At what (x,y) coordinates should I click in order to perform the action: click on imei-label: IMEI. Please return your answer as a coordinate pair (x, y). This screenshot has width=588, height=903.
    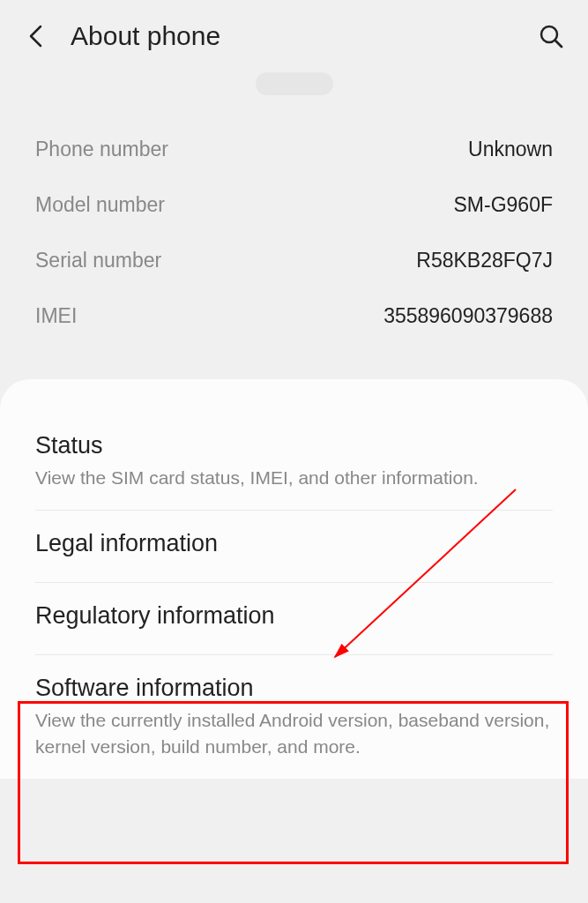
    Looking at the image, I should click on (56, 316).